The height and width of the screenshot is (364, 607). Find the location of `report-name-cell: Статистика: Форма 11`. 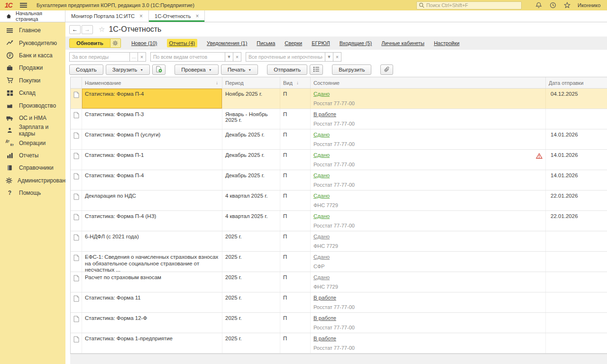

report-name-cell: Статистика: Форма 11 is located at coordinates (152, 302).